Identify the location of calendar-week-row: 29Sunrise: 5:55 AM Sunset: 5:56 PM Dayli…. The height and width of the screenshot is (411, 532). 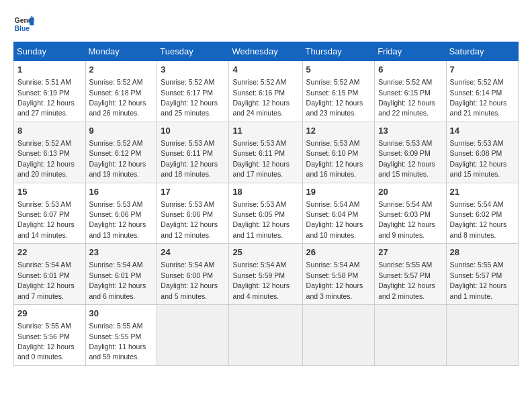
(266, 336).